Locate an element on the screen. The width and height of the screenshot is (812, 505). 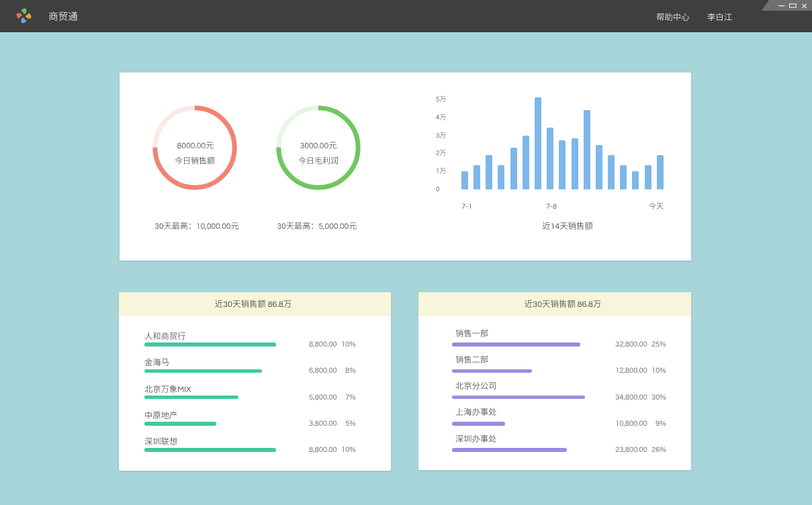
row-value: 5,800.00 is located at coordinates (323, 398).